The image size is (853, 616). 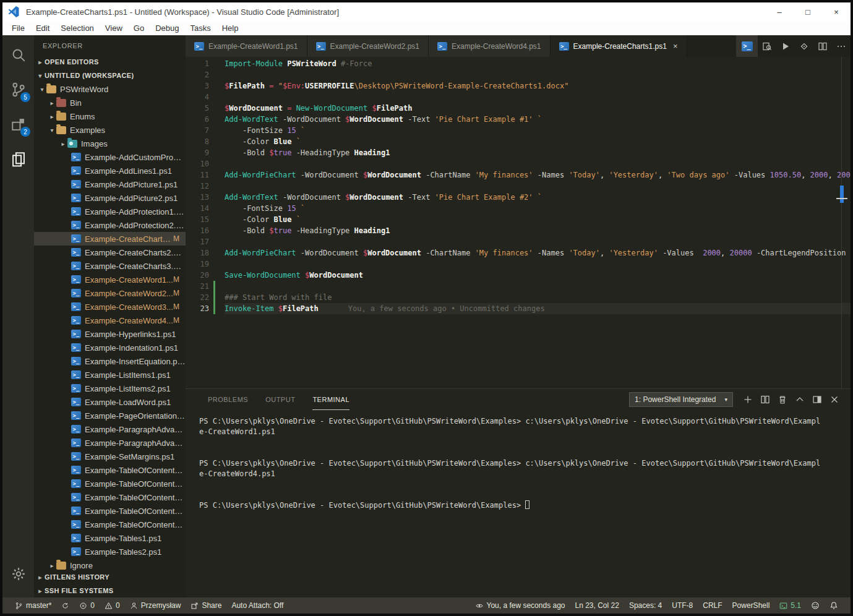 I want to click on tree-item-file: >_Example-AddLines1.ps1, so click(x=110, y=171).